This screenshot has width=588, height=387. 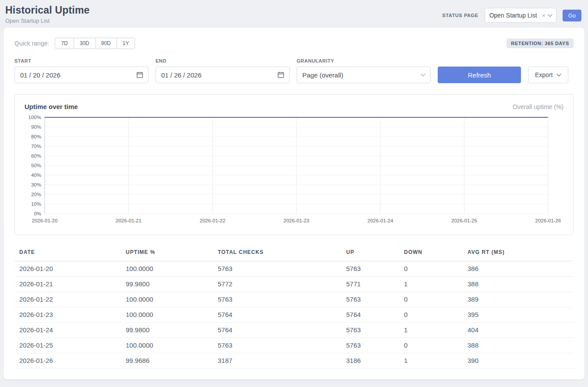 What do you see at coordinates (464, 221) in the screenshot?
I see `svg-text: 2026-01-25` at bounding box center [464, 221].